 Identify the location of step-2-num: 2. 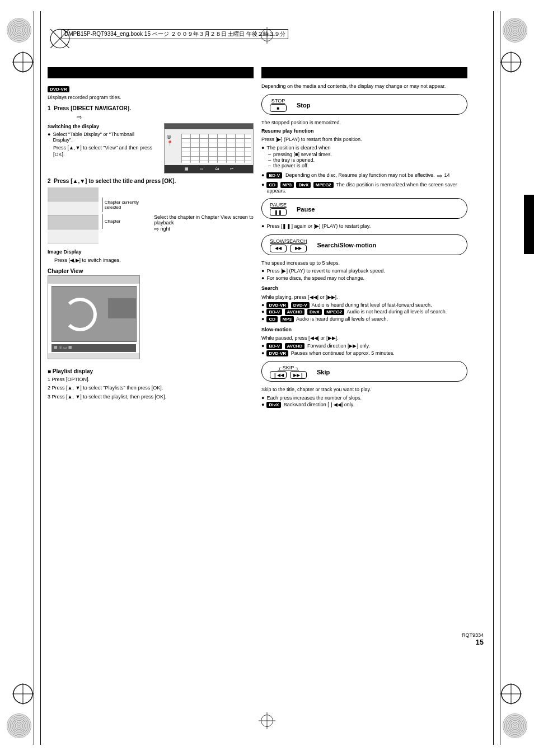
(49, 181).